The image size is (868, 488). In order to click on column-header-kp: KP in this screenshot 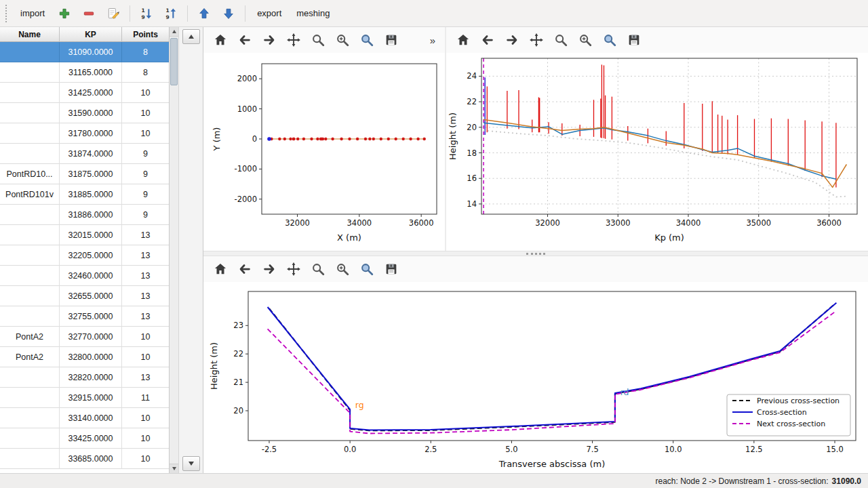, I will do `click(91, 35)`.